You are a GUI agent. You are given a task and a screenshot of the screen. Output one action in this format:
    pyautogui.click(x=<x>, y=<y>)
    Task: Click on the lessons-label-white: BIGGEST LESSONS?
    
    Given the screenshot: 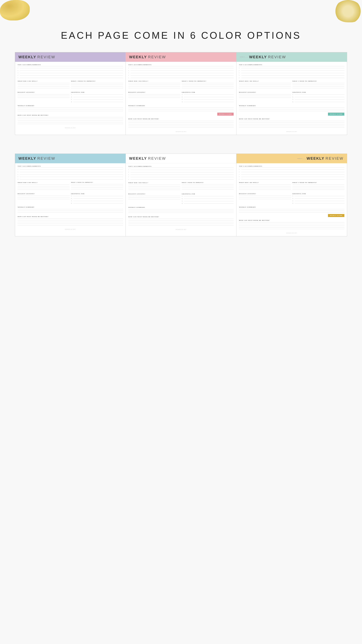 What is the action you would take?
    pyautogui.click(x=154, y=194)
    